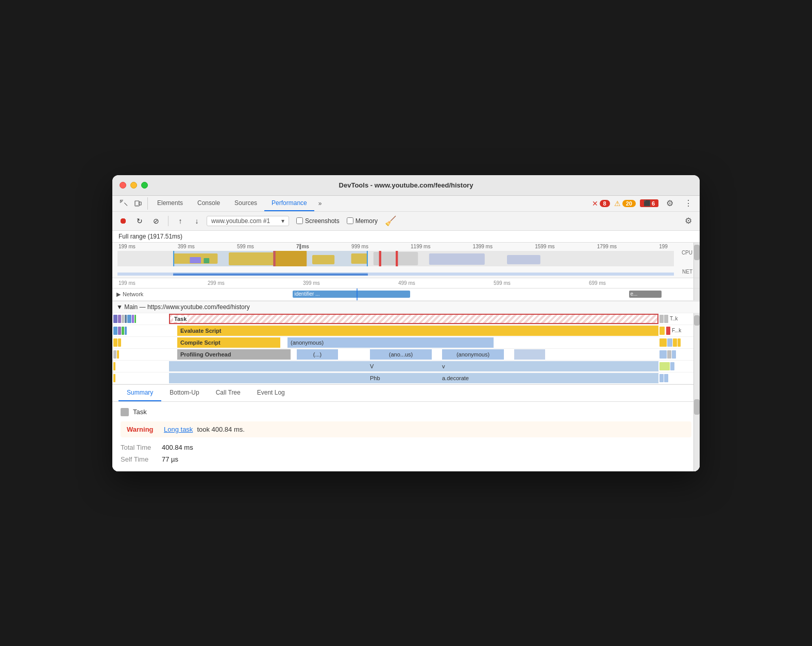  Describe the element at coordinates (406, 185) in the screenshot. I see `window-title: DevTools - www.youtube.com/feed/history` at that location.